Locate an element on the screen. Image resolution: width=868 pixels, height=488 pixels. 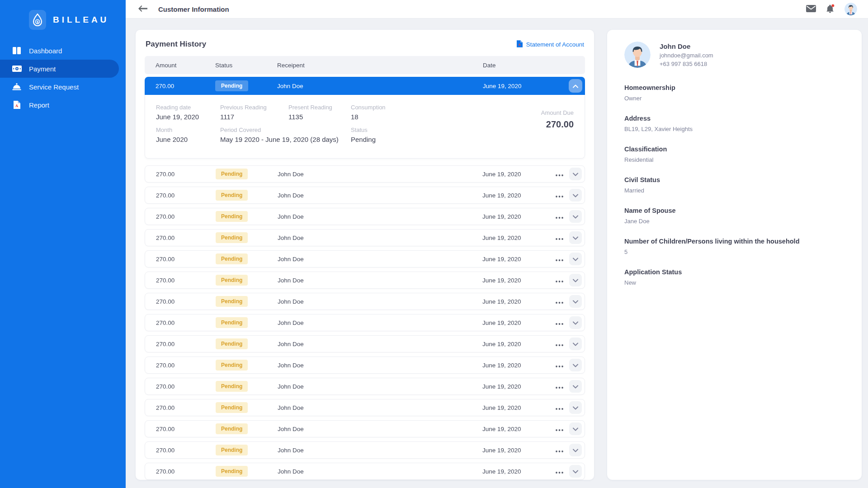
messages-button is located at coordinates (811, 9).